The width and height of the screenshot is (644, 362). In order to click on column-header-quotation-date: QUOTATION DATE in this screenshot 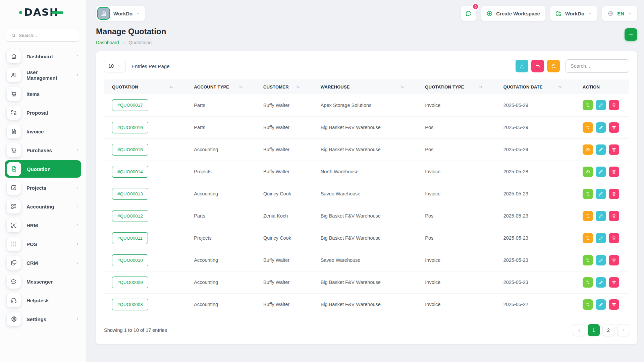, I will do `click(535, 87)`.